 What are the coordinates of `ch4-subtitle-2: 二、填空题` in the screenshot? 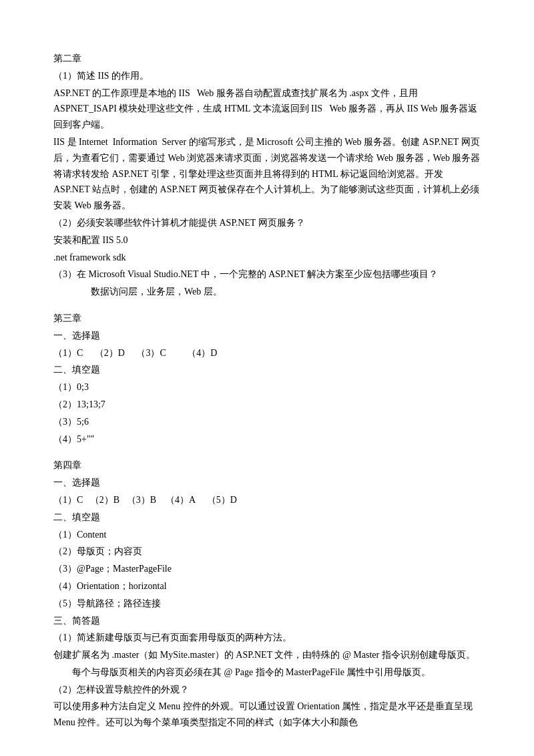 It's located at (267, 518).